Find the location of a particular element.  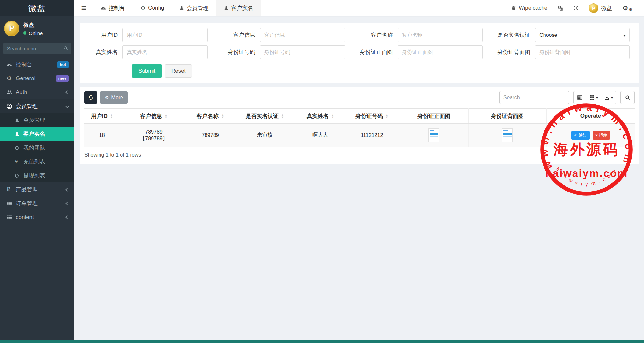

menu-search-input is located at coordinates (37, 48).